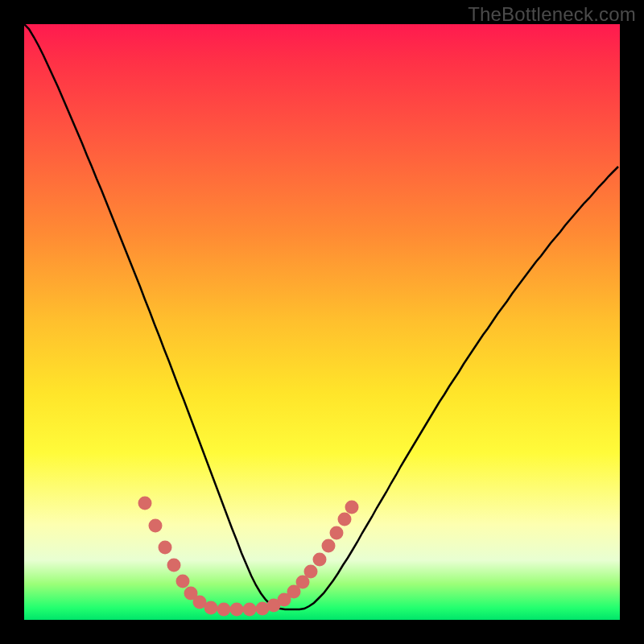  I want to click on curve-dots-group, so click(249, 557).